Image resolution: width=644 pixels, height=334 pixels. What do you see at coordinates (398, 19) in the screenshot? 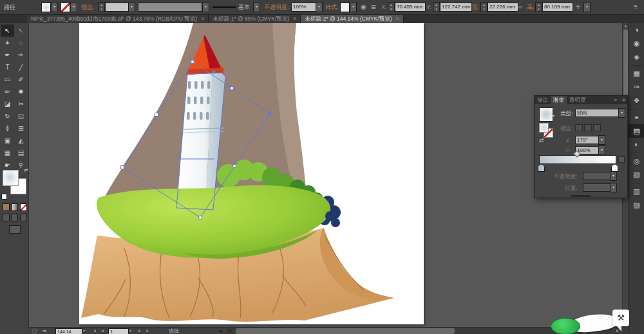
I see `tab-3-close-icon: ×` at bounding box center [398, 19].